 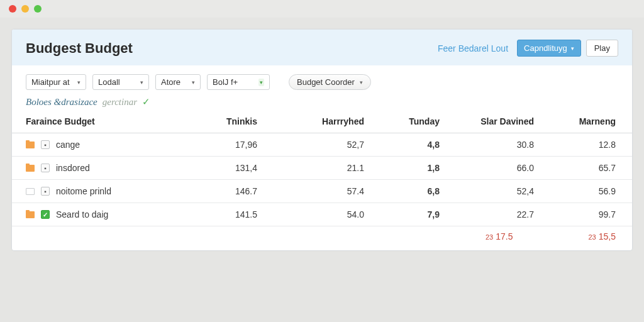 What do you see at coordinates (219, 145) in the screenshot?
I see `cell-value: 17,96` at bounding box center [219, 145].